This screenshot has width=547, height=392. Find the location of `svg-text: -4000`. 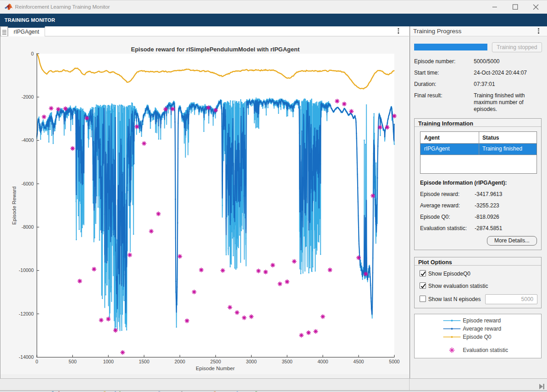

svg-text: -4000 is located at coordinates (27, 140).